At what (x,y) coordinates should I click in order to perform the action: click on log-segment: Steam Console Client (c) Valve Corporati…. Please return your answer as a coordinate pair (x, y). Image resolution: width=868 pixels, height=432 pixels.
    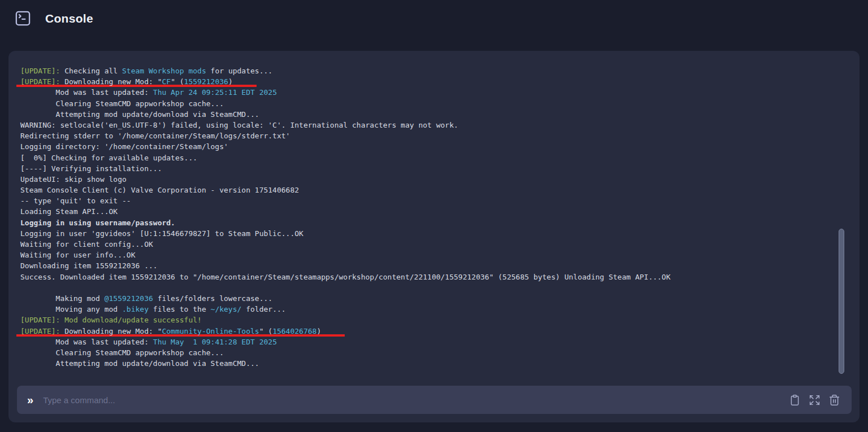
    Looking at the image, I should click on (159, 190).